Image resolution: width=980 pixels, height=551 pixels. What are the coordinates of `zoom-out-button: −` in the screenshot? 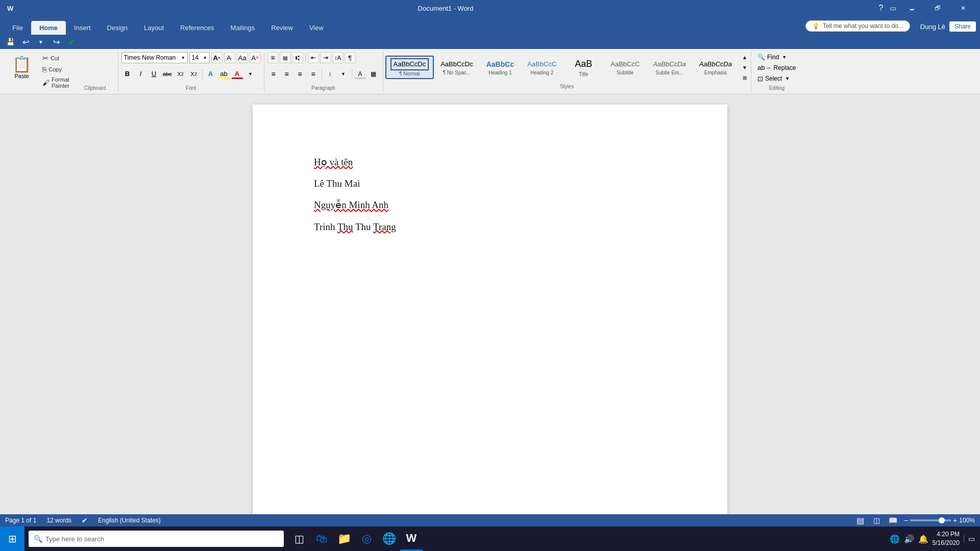 It's located at (906, 520).